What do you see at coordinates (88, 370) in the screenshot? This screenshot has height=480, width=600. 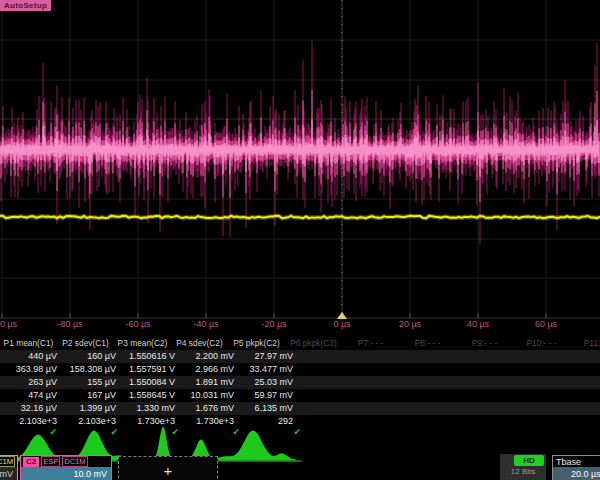 I see `measure-value: 158.308 µV` at bounding box center [88, 370].